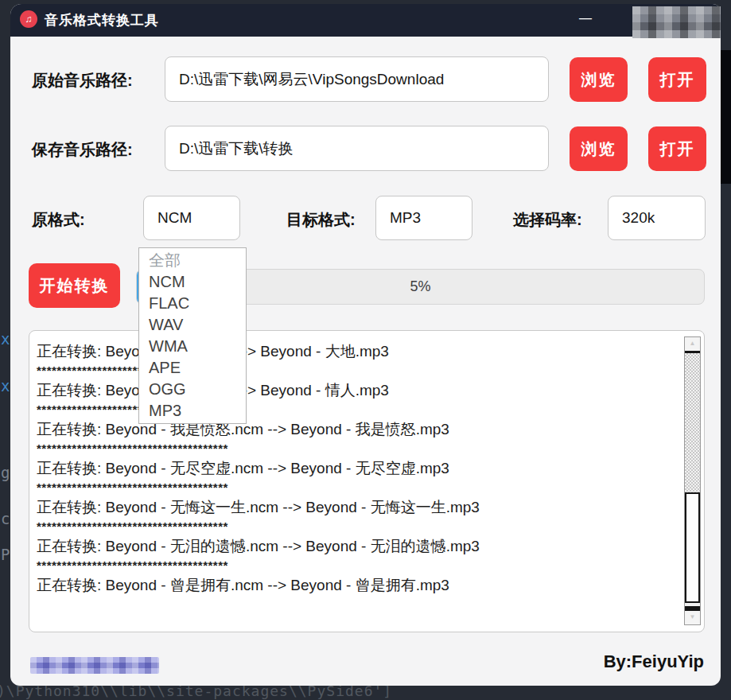  What do you see at coordinates (692, 345) in the screenshot?
I see `scrollbar-up-icon: ▲` at bounding box center [692, 345].